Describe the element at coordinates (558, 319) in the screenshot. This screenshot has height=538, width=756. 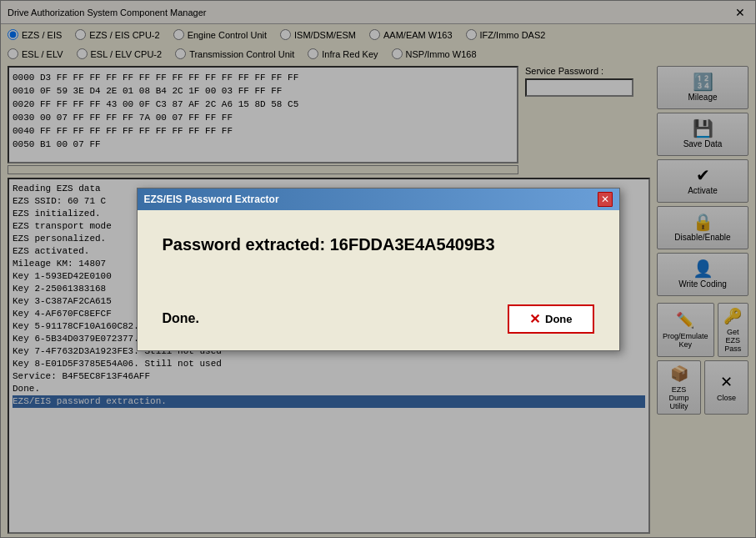
I see `modal-done-button-label: Done` at that location.